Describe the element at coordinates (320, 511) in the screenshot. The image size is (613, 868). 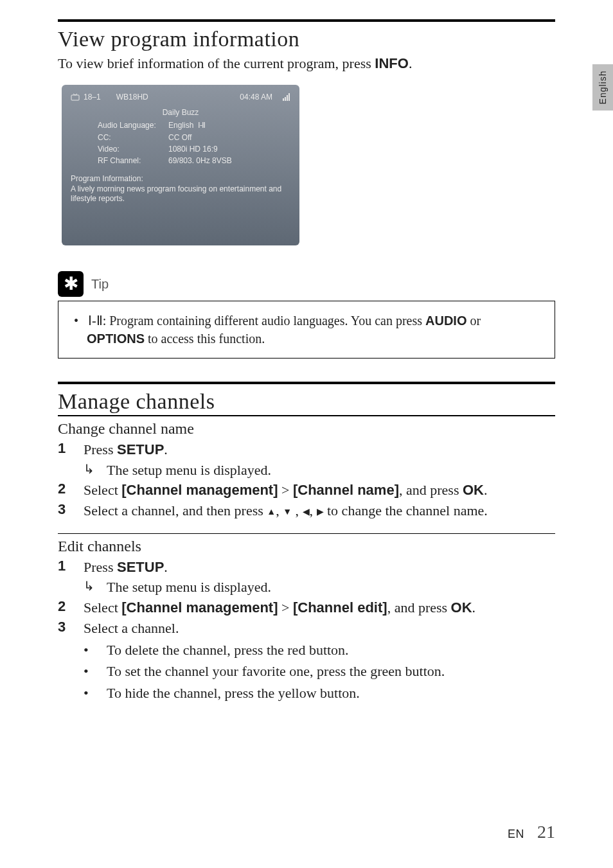
I see `right-arrow-icon: ▶` at that location.